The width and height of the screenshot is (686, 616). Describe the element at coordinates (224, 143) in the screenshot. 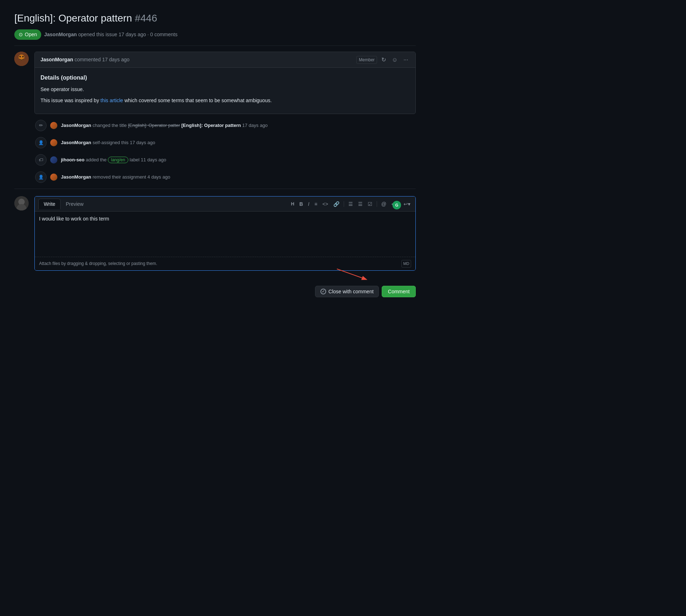

I see `activity-self-assign: 👤 JasonMorgan self-assigned this 17 days…` at that location.